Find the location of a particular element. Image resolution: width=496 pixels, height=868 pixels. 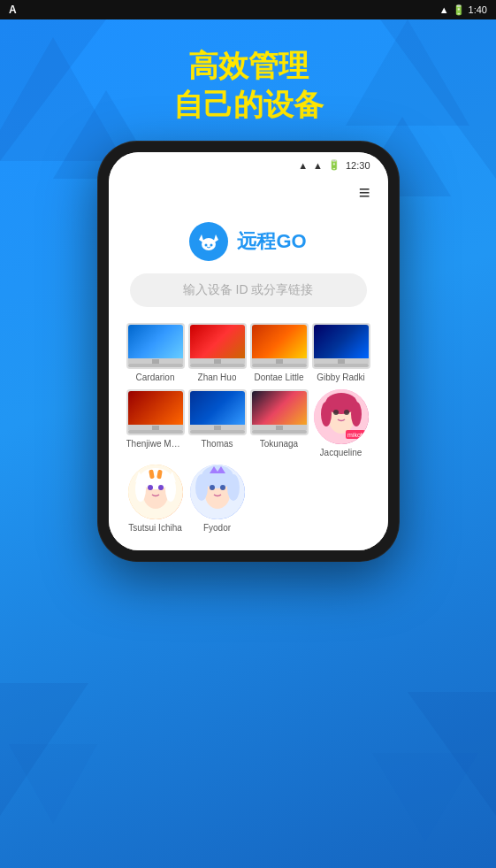

monitor-screen-gibby is located at coordinates (341, 342).